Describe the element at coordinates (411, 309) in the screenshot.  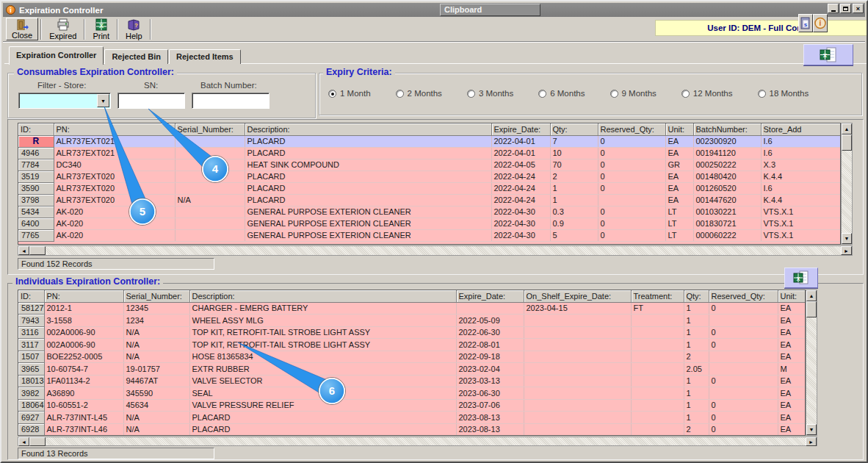
I see `table-row: 58127 2012-1 12345 CHARGER - EMERG BATTE…` at that location.